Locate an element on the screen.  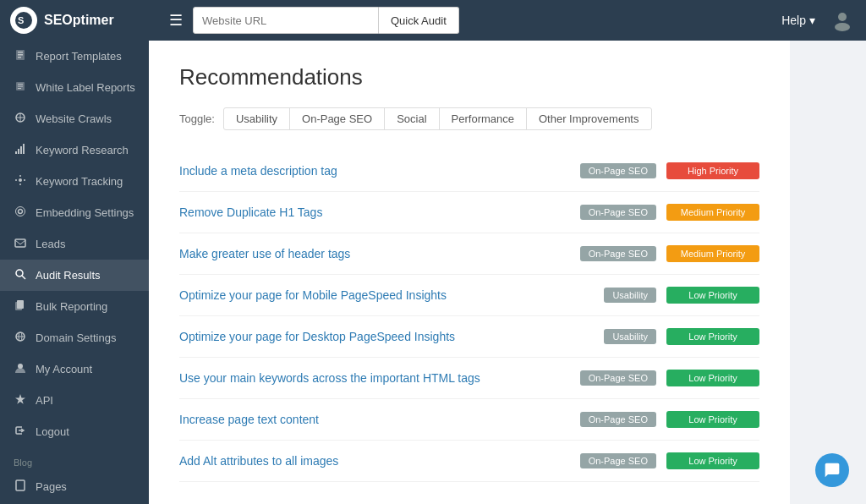
sidebar-item-pages: Pages is located at coordinates (74, 487).